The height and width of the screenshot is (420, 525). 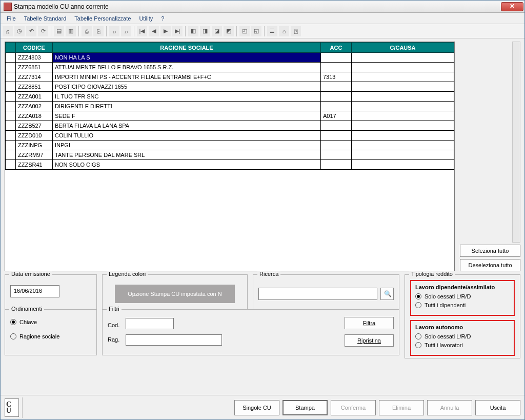 I want to click on select-all-button: Seleziona tutto, so click(x=490, y=251).